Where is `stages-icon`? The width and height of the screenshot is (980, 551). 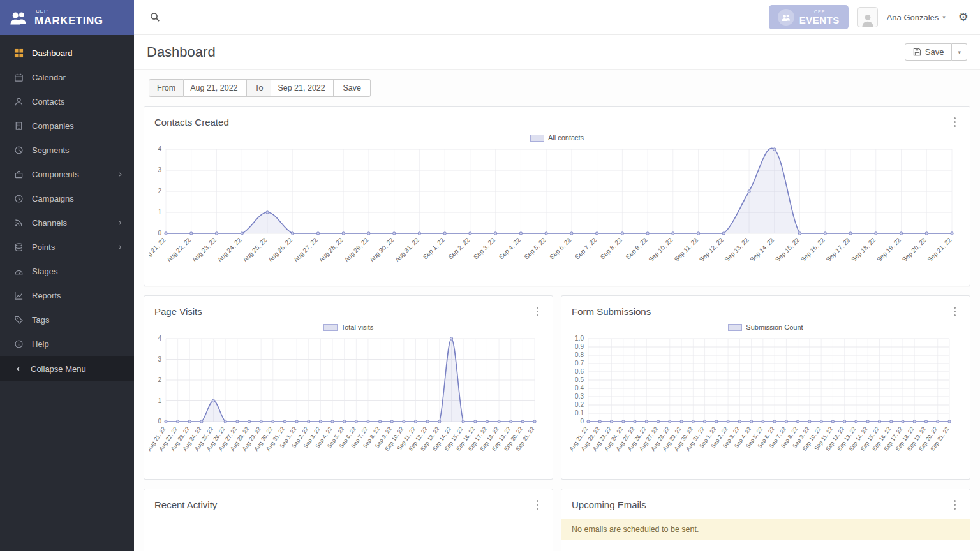 stages-icon is located at coordinates (19, 272).